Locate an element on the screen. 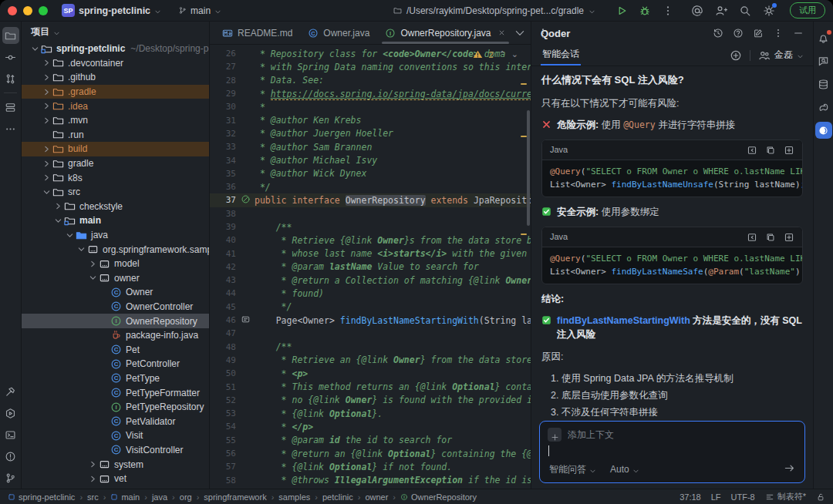 The height and width of the screenshot is (504, 833). tree-item-main: main is located at coordinates (116, 220).